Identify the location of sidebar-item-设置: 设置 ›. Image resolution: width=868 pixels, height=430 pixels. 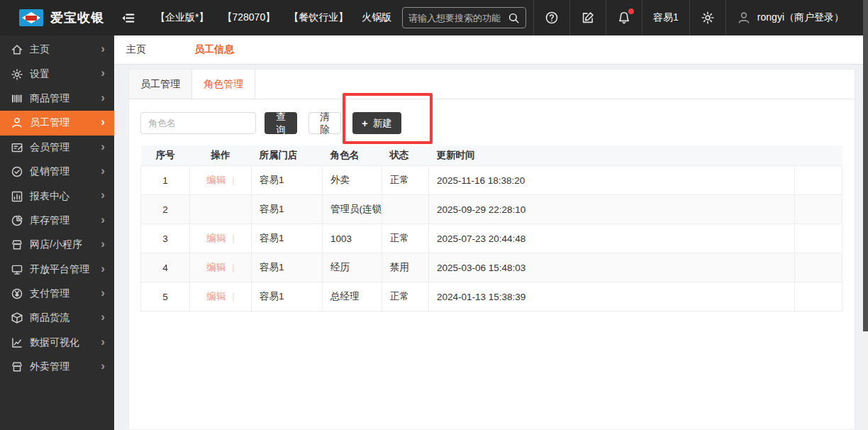
(57, 74).